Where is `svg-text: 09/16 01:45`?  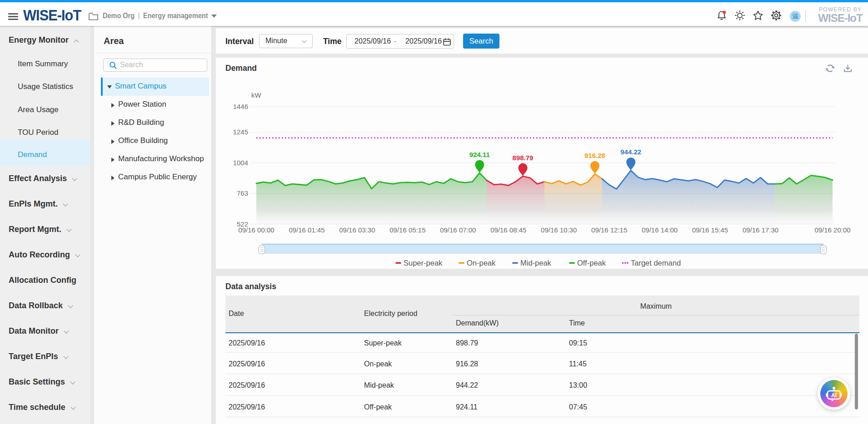 svg-text: 09/16 01:45 is located at coordinates (306, 230).